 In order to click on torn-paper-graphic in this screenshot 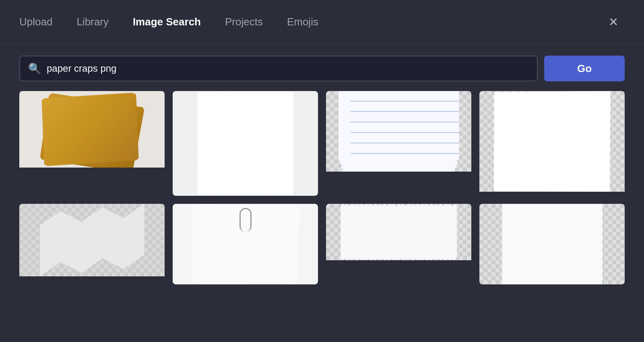, I will do `click(246, 143)`.